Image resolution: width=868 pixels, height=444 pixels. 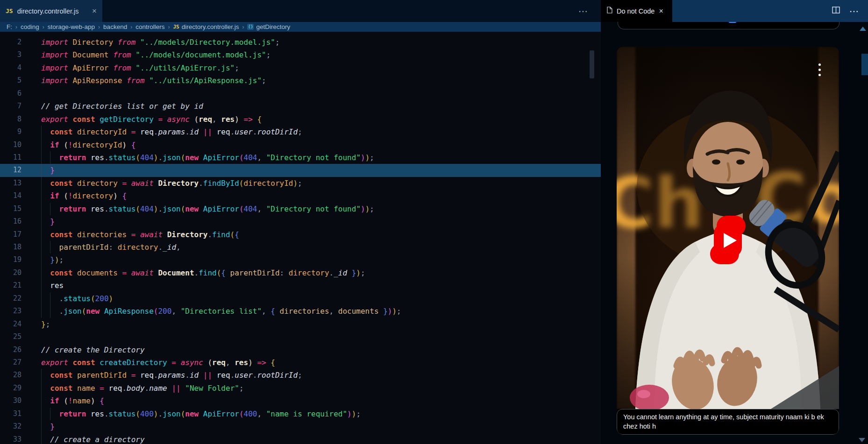 I want to click on line-number: 10, so click(x=11, y=145).